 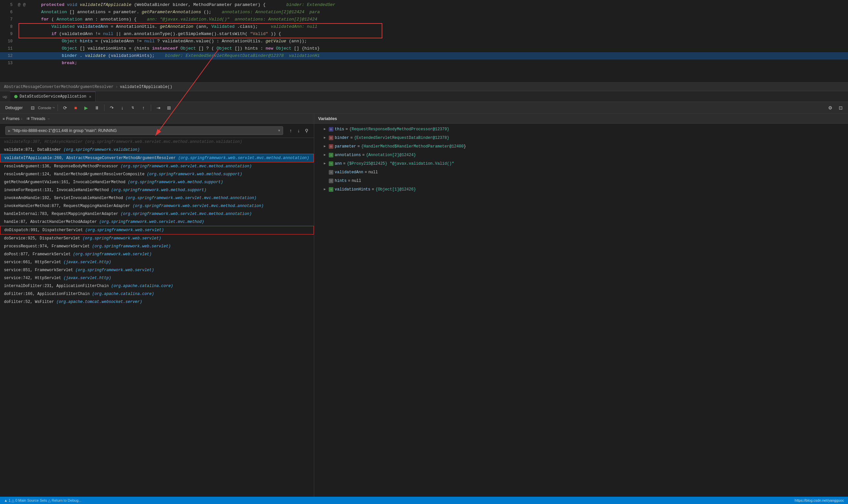 I want to click on var-item-this: ▶ ⊝ this = {RequestResponseBodyMethodPro…, so click(x=581, y=129).